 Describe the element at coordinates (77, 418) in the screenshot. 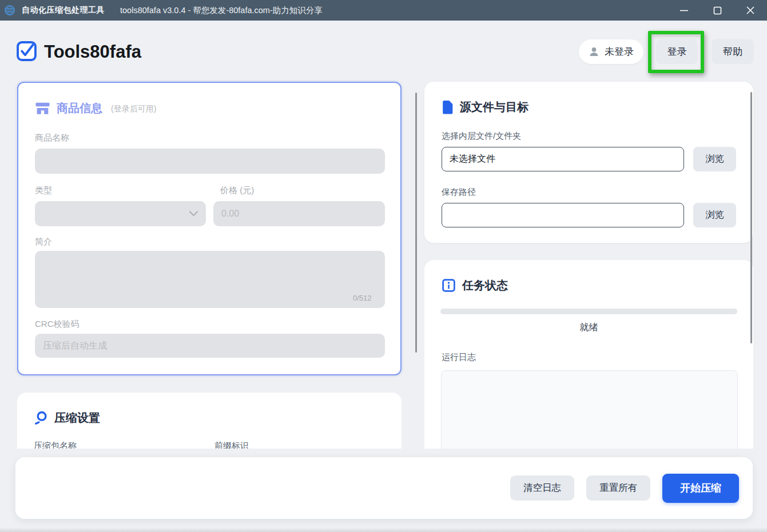

I see `compress-card-title: 压缩设置` at that location.